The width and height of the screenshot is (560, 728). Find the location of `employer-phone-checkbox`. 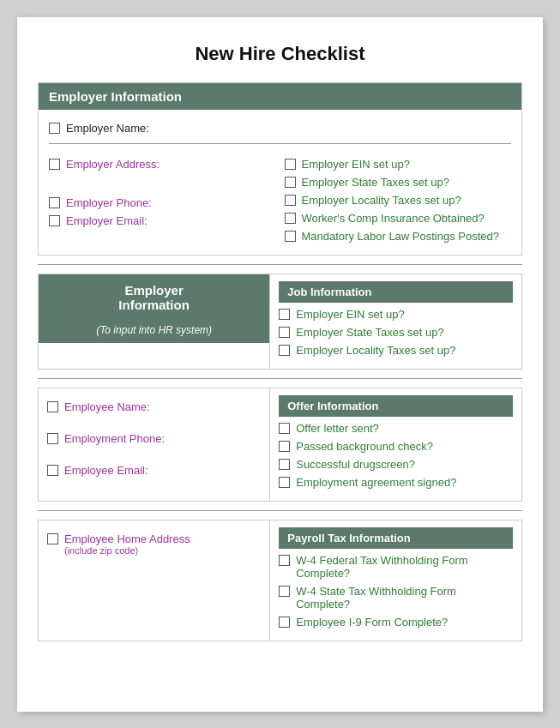

employer-phone-checkbox is located at coordinates (55, 202).